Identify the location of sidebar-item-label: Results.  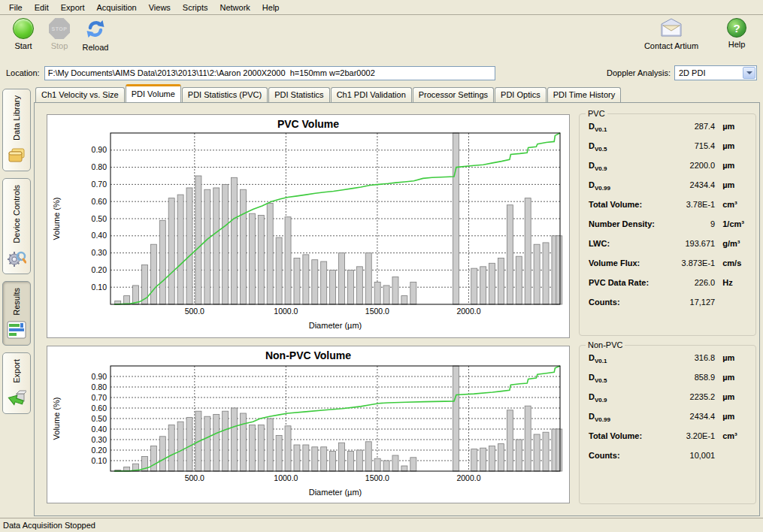
(17, 302).